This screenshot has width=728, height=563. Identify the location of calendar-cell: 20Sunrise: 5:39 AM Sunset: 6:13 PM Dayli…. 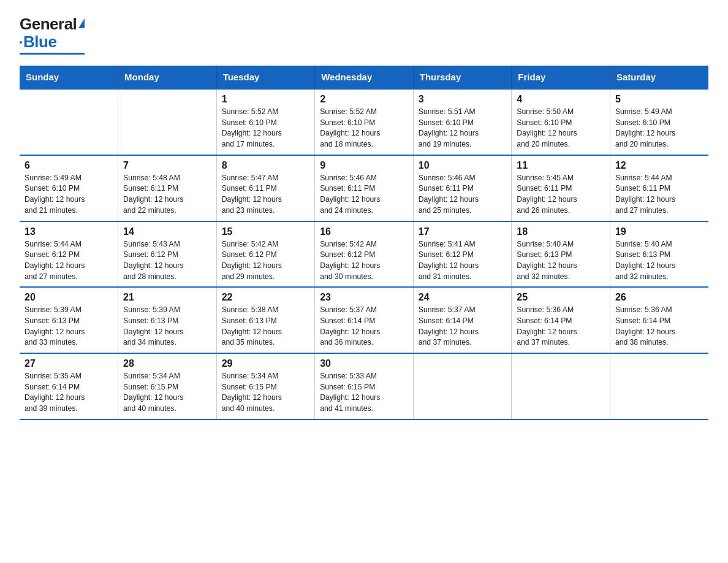
(69, 320).